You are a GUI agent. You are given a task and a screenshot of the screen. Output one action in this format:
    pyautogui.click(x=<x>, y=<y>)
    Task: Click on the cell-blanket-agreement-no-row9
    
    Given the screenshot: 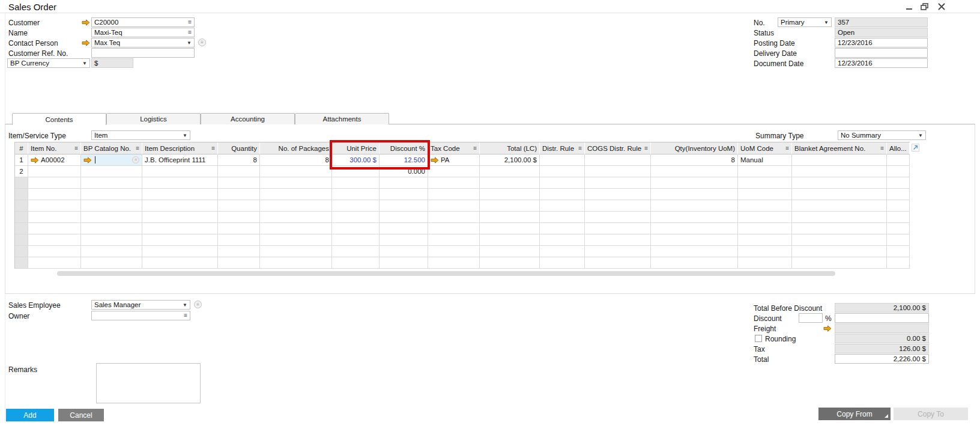 What is the action you would take?
    pyautogui.click(x=839, y=251)
    